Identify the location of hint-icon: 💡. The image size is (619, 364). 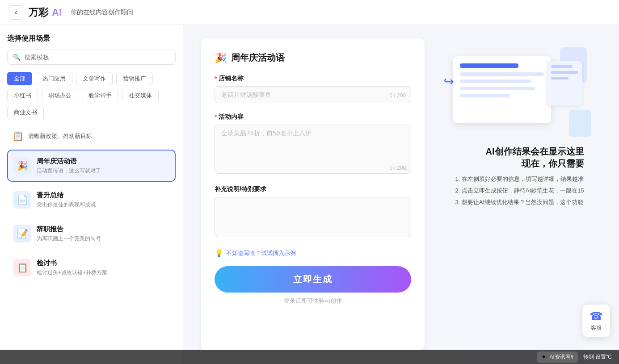
(219, 253).